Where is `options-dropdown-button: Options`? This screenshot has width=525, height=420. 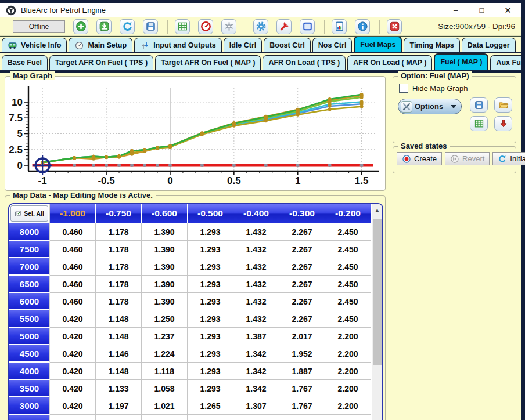
options-dropdown-button: Options is located at coordinates (430, 107).